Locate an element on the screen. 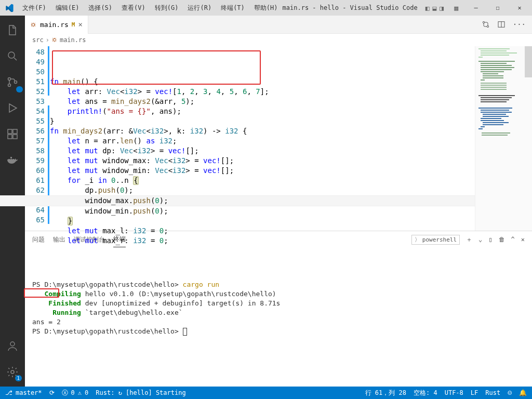  minimap-scrollbar is located at coordinates (528, 62).